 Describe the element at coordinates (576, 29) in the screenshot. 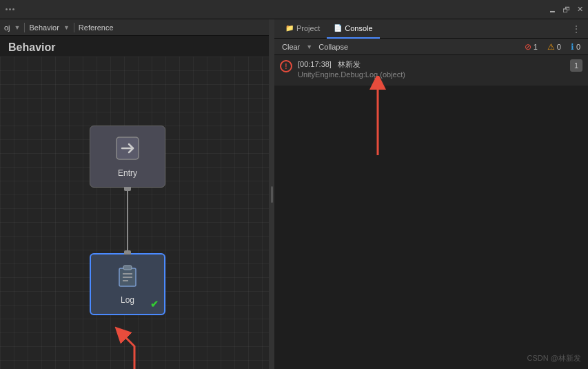

I see `tabs-menu-button: ⋮` at that location.